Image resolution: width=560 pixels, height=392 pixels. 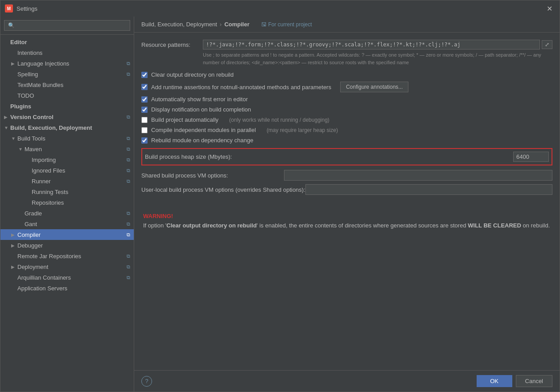 I want to click on checkbox-clear-output, so click(x=144, y=75).